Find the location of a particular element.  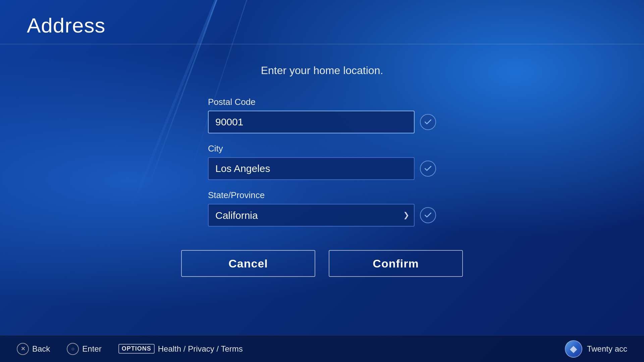

back-action: ✕ Back is located at coordinates (34, 349).